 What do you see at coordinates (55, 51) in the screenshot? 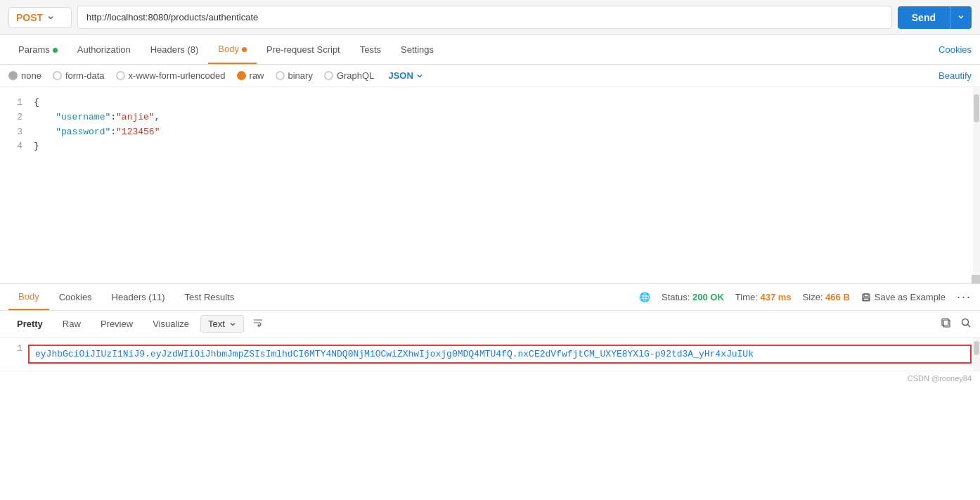
I see `params-dot` at bounding box center [55, 51].